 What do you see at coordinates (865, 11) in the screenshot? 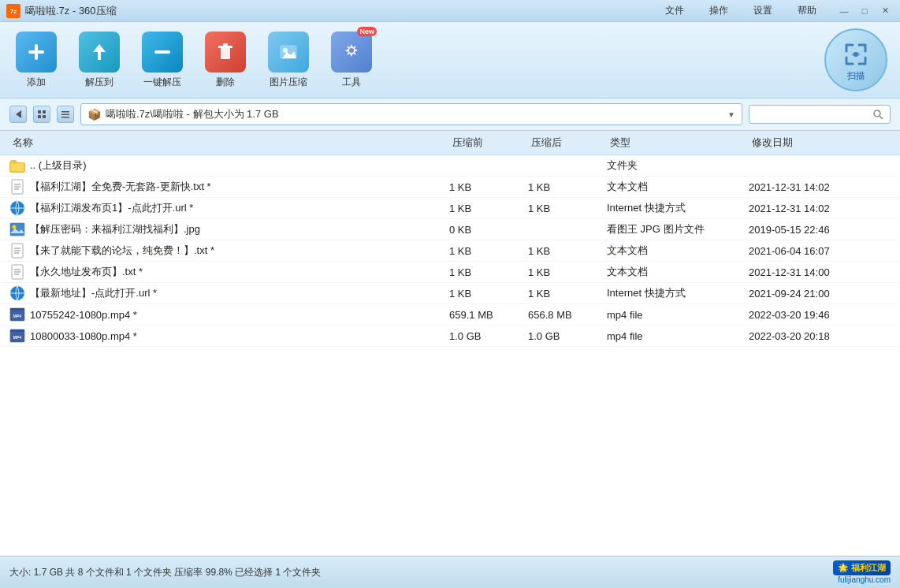
I see `maximize-button: □` at bounding box center [865, 11].